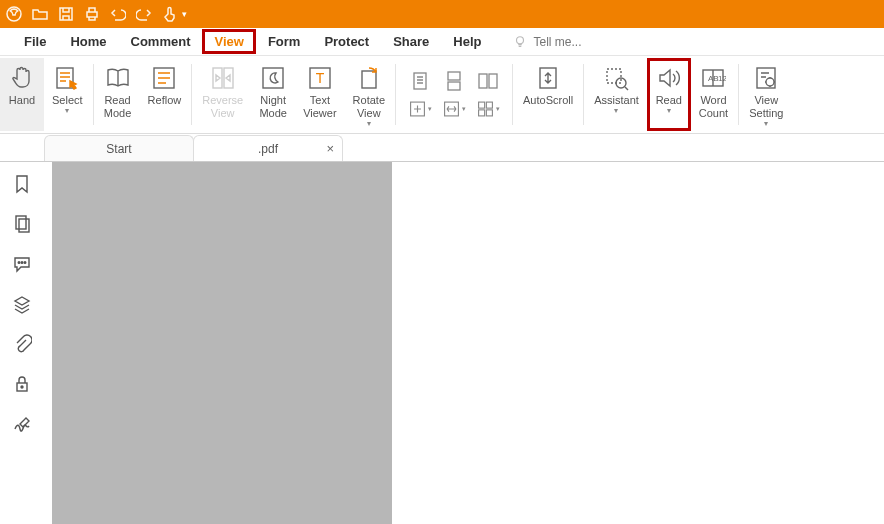 The height and width of the screenshot is (524, 884). I want to click on open-icon, so click(40, 14).